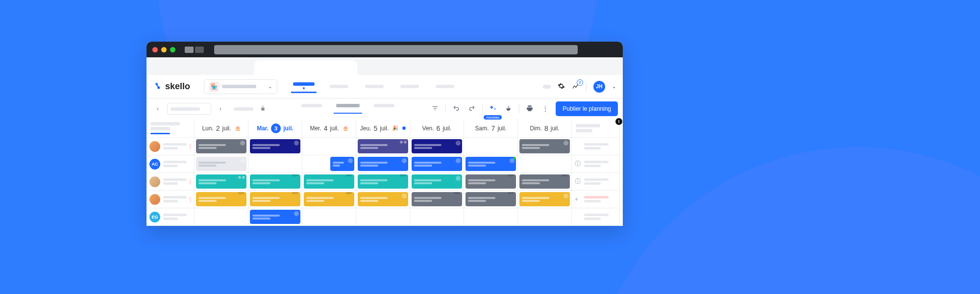 Image resolution: width=980 pixels, height=294 pixels. Describe the element at coordinates (329, 128) in the screenshot. I see `day-header: Mer.4juil.🎂` at that location.